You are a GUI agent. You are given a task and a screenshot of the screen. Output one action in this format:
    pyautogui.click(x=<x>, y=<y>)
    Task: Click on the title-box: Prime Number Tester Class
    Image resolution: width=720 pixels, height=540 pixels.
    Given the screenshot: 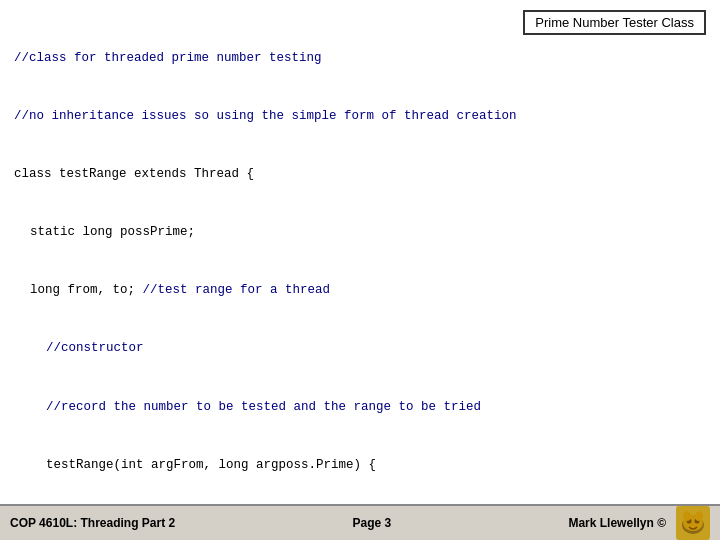 What is the action you would take?
    pyautogui.click(x=614, y=22)
    